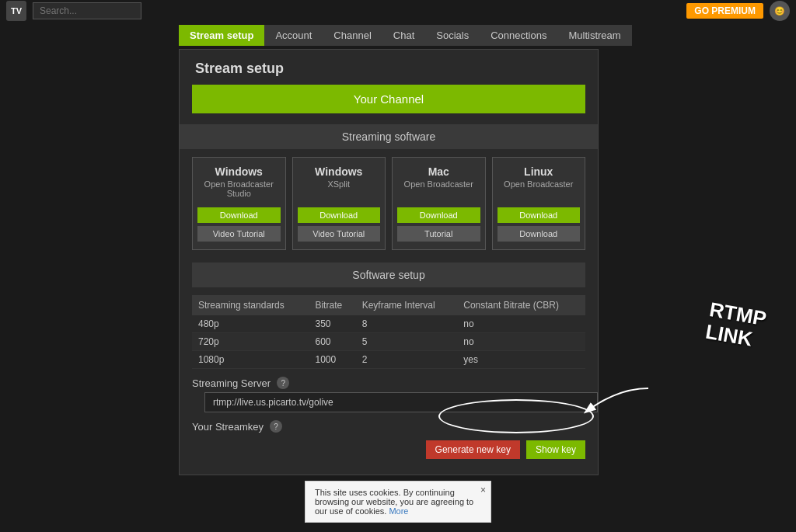  What do you see at coordinates (484, 490) in the screenshot?
I see `cookie-close-button: ×` at bounding box center [484, 490].